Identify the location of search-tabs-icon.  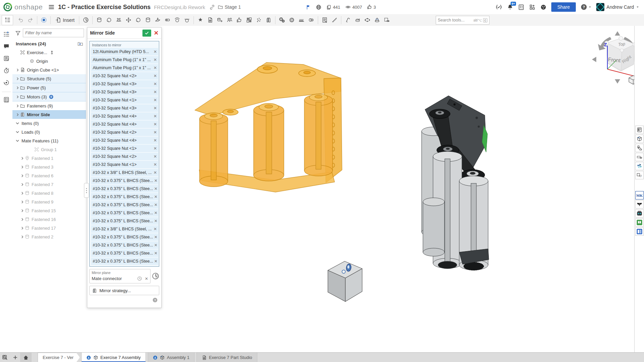
(5, 357).